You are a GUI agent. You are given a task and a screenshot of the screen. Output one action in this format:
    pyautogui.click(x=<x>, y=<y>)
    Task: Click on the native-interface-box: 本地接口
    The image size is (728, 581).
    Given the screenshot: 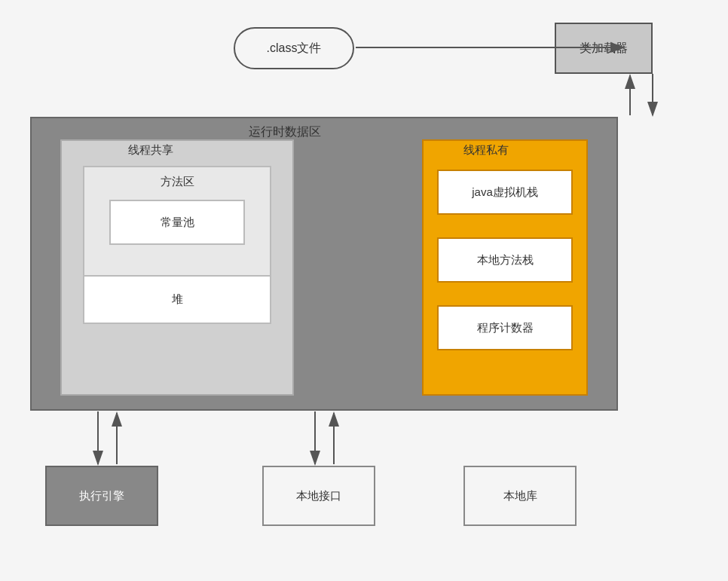 What is the action you would take?
    pyautogui.click(x=319, y=496)
    